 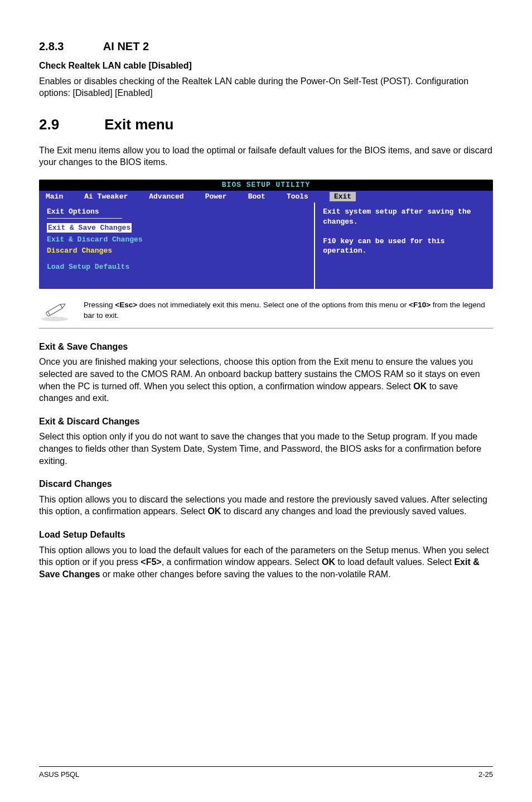 I want to click on bios-item-discard: Discard Changes, so click(x=176, y=251).